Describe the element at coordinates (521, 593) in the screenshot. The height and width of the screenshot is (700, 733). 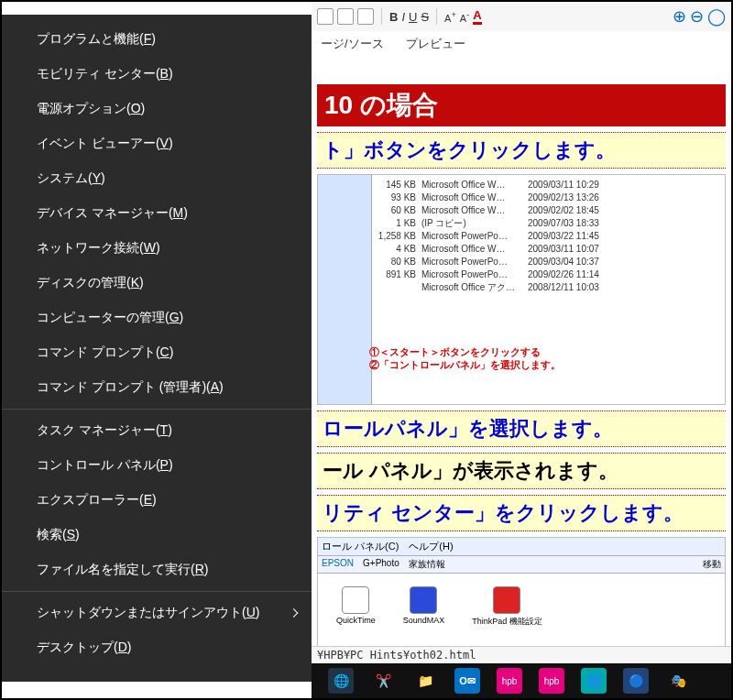
I see `embedded-screenshot: ロール パネル(C) ヘルプ(H) EPSONG+Photo家族情報移動 Qui…` at that location.